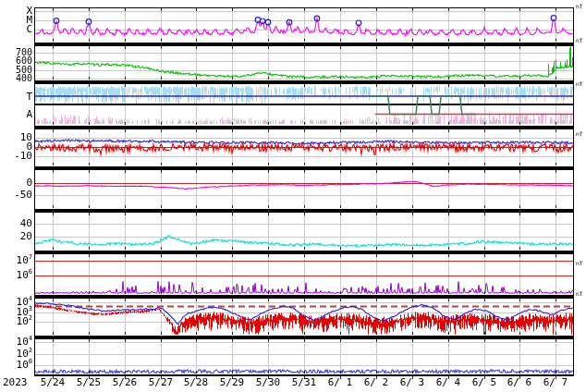  Describe the element at coordinates (17, 276) in the screenshot. I see `y-tick-label: 106` at that location.